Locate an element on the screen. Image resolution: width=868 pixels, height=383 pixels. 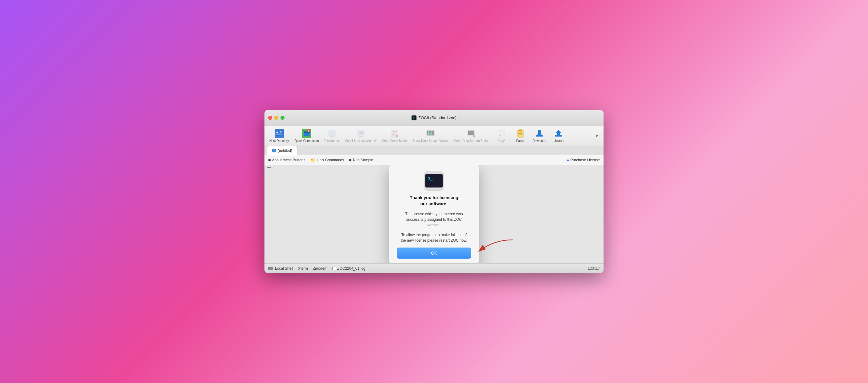
main-content: $_ Thank you for licensingour software! … is located at coordinates (434, 214).